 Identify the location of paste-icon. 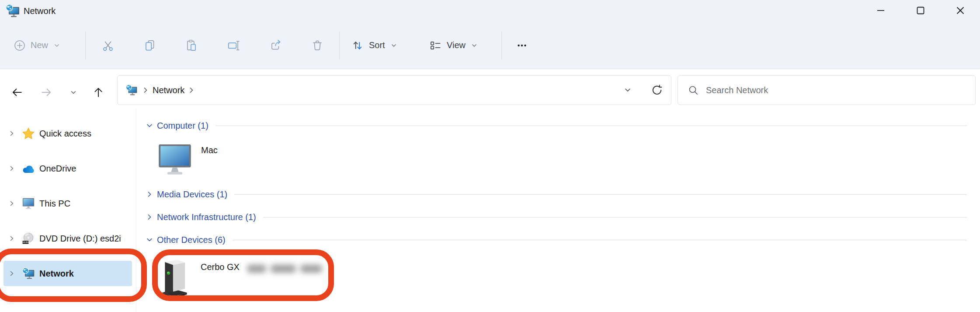
(191, 46).